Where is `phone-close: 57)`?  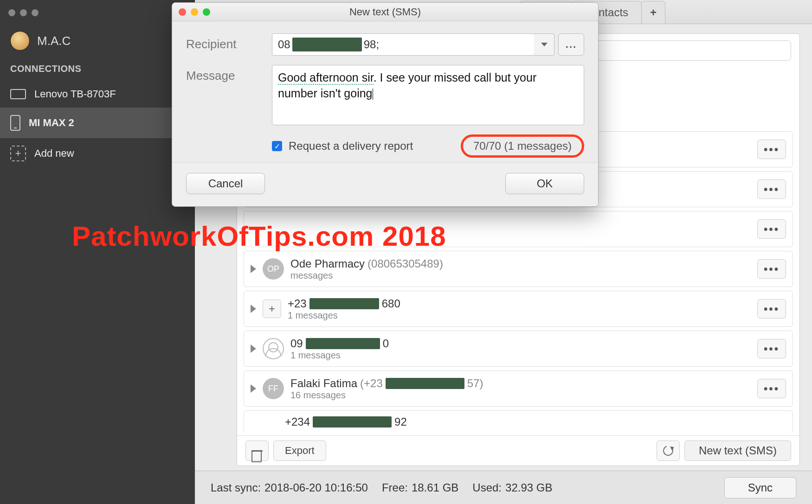
phone-close: 57) is located at coordinates (475, 383).